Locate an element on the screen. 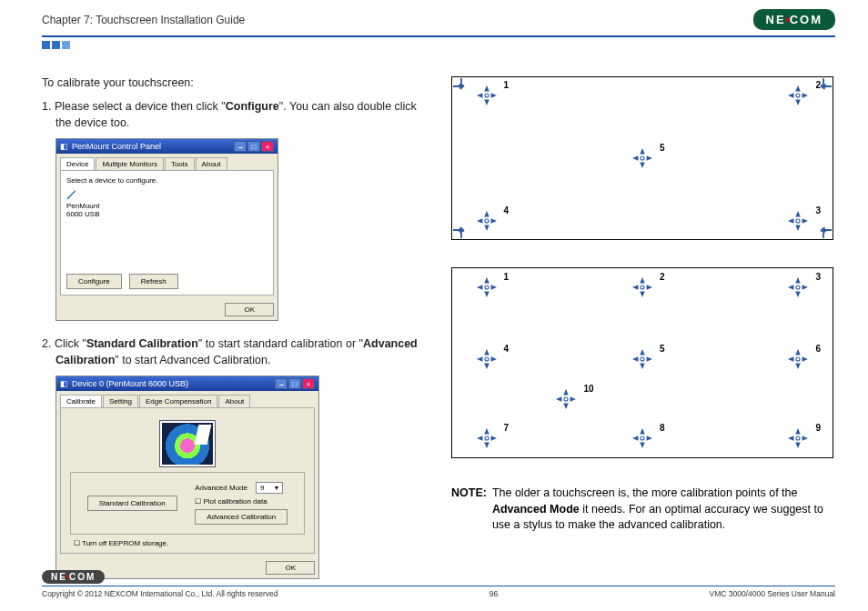 The width and height of the screenshot is (868, 611). titlebar: ◧ Device 0 (PenMount 6000 USB) ‒ □ × is located at coordinates (187, 384).